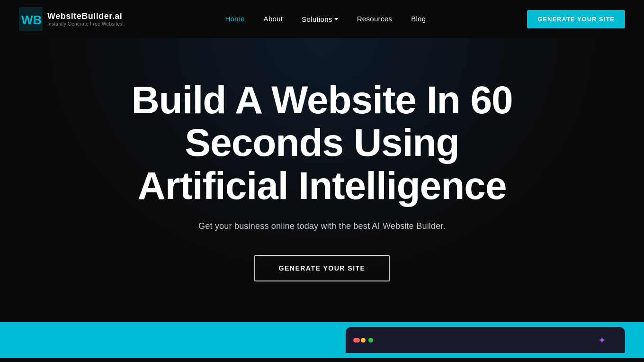 Image resolution: width=644 pixels, height=362 pixels. I want to click on sparkle-icon: ✦, so click(602, 340).